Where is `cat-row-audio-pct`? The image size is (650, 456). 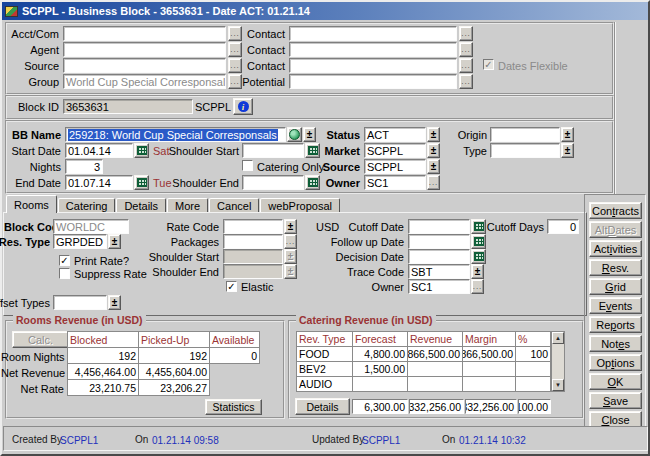
cat-row-audio-pct is located at coordinates (533, 384).